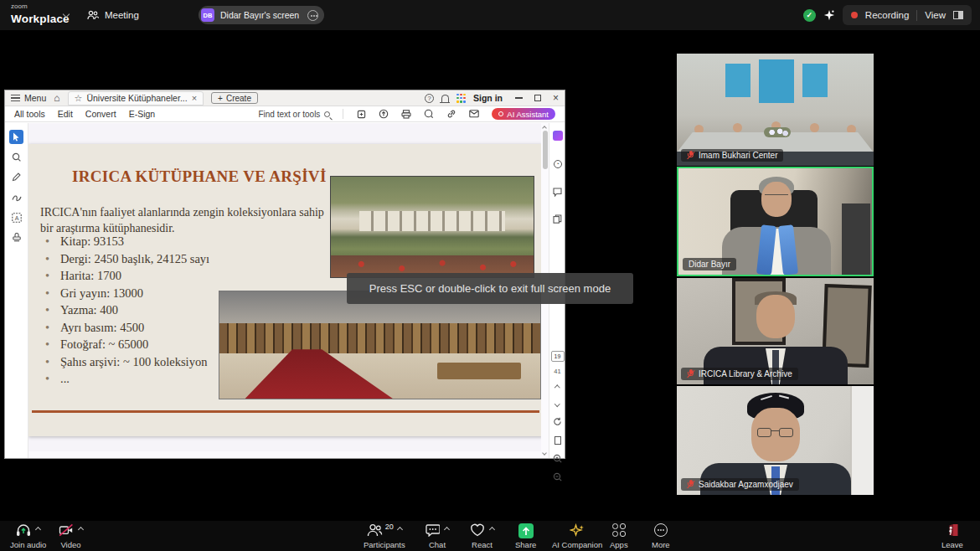  Describe the element at coordinates (208, 15) in the screenshot. I see `avatar-badge: DB` at that location.